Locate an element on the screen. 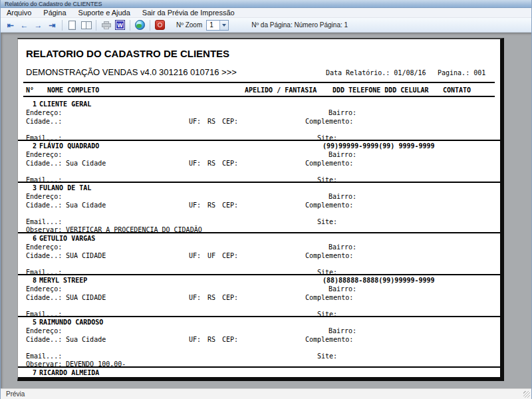  last-page-button: ⇥ is located at coordinates (52, 25).